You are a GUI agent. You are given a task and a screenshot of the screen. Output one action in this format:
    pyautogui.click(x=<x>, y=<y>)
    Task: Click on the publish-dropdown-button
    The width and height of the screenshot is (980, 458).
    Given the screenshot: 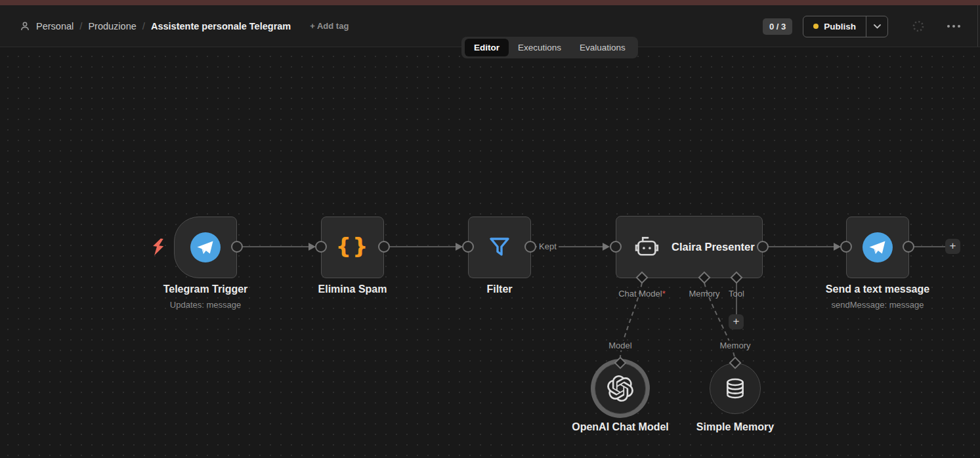 What is the action you would take?
    pyautogui.click(x=877, y=26)
    